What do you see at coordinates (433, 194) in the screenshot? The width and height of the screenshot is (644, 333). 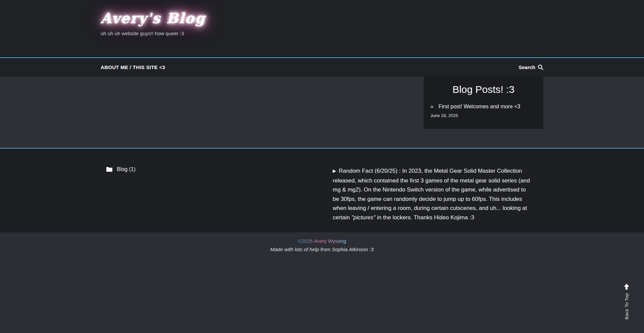 I see `random-fact-widget: ▶Random Fact (6/20/25) : In 2023, the Me…` at bounding box center [433, 194].